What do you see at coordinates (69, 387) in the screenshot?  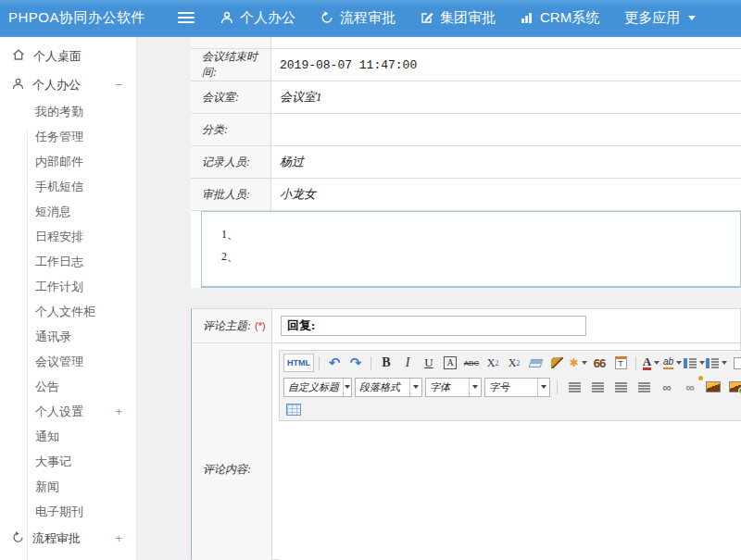 I see `sidebar-item-announcement: 公告` at bounding box center [69, 387].